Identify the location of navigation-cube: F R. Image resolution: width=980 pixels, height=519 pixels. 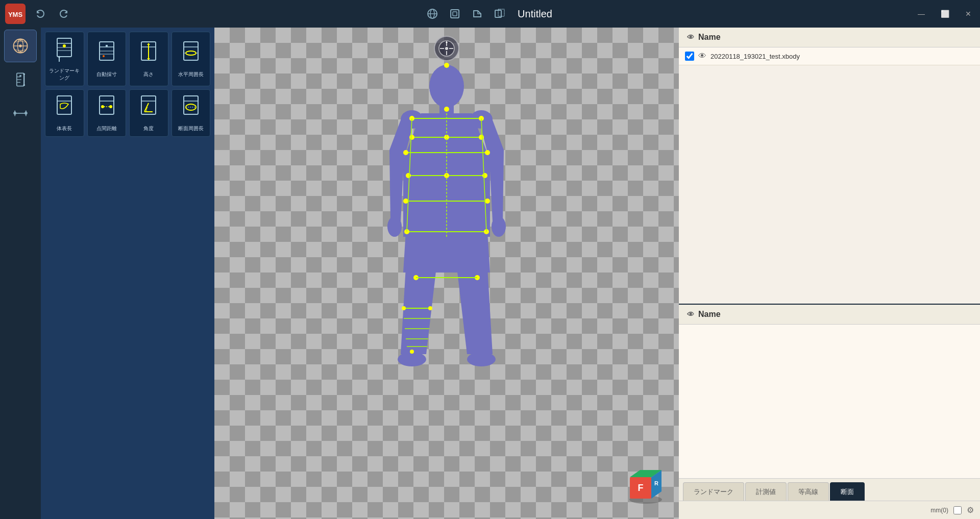
(646, 481).